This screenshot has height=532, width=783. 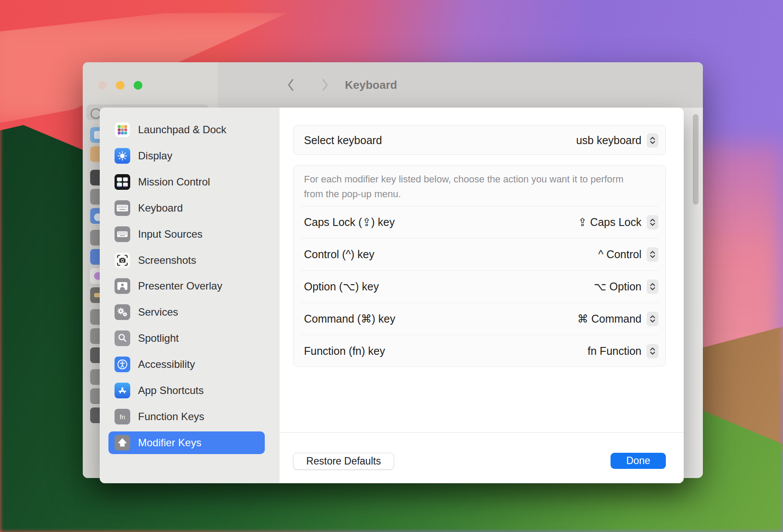 I want to click on caps-lock-popup-button, so click(x=652, y=222).